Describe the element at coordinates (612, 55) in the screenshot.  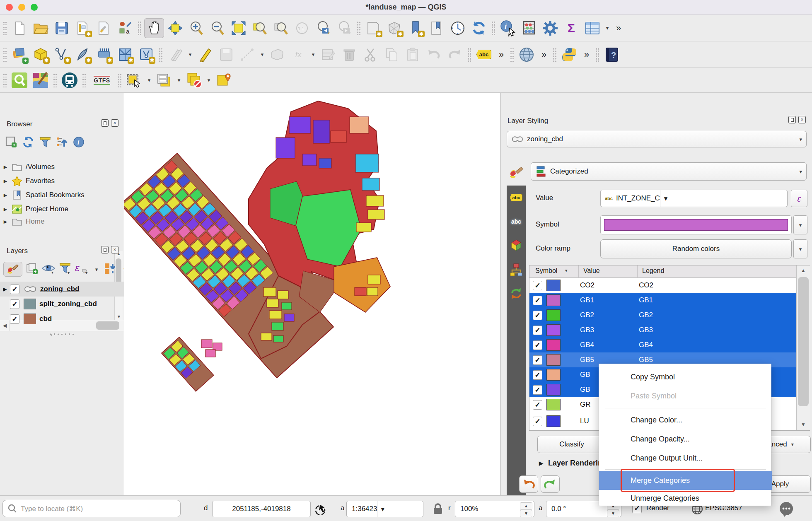
I see `help-icon: ?` at that location.